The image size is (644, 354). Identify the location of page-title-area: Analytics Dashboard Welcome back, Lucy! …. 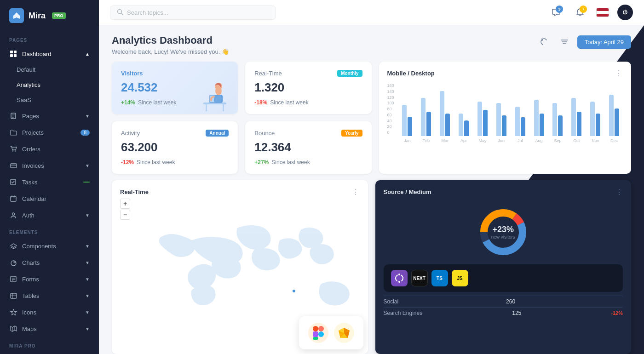
(170, 45).